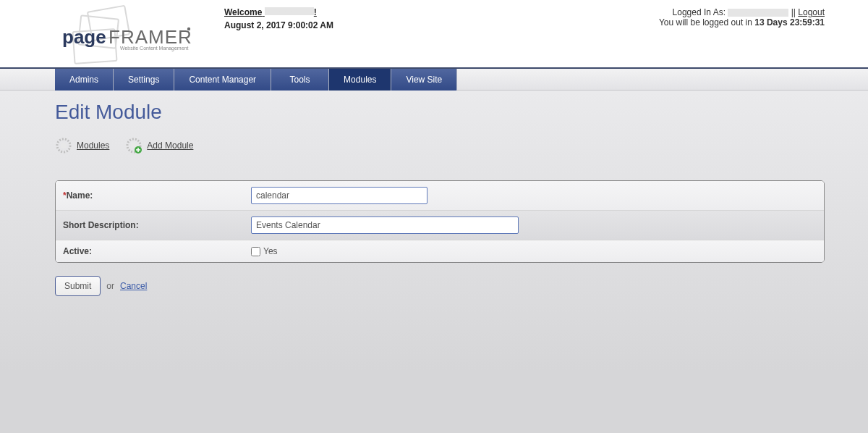 The width and height of the screenshot is (868, 433). What do you see at coordinates (440, 196) in the screenshot?
I see `form-row-name: *Name:` at bounding box center [440, 196].